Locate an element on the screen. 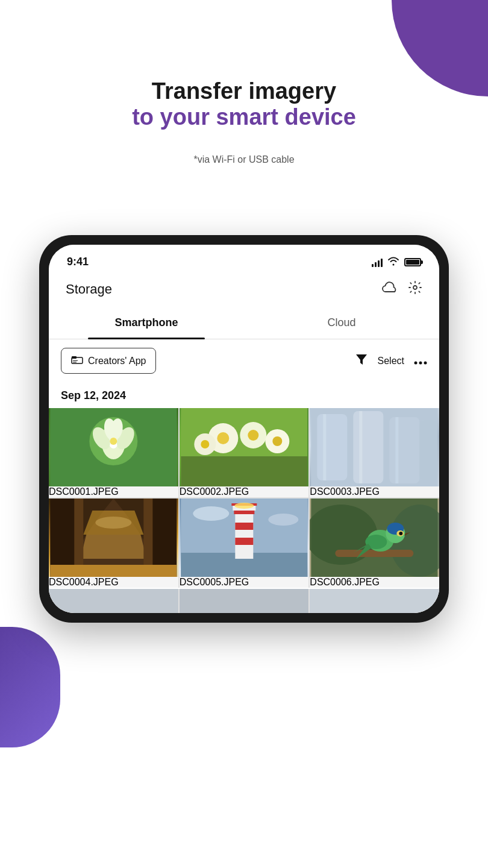 This screenshot has width=488, height=868. filename-1: DSC0001.JPEG is located at coordinates (113, 492).